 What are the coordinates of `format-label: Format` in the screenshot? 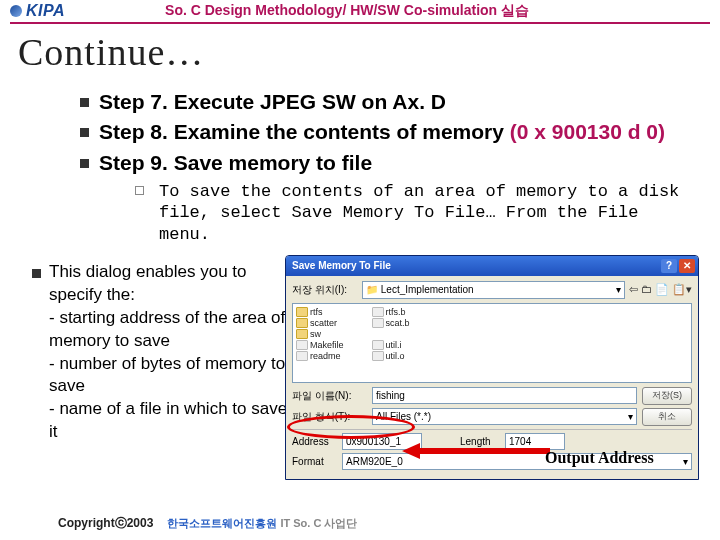 It's located at (314, 462).